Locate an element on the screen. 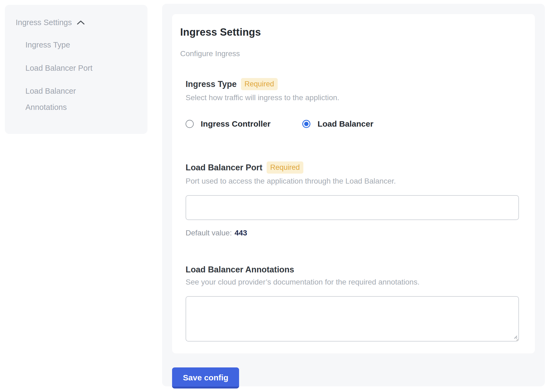 This screenshot has height=392, width=550. lb-port-label: Load Balancer Port is located at coordinates (224, 168).